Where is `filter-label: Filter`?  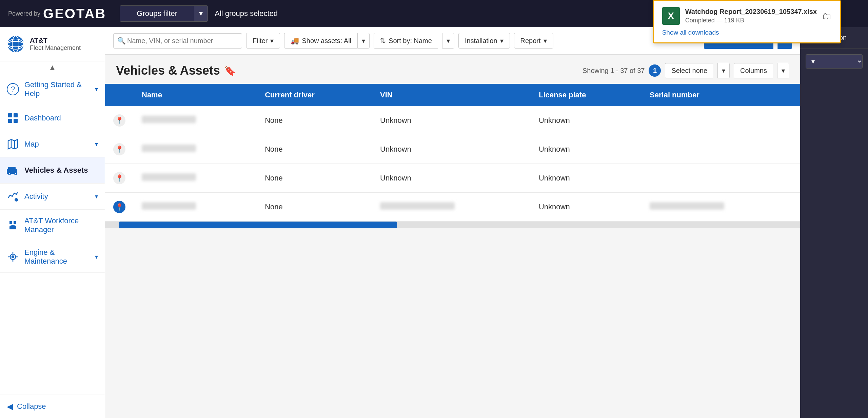
filter-label: Filter is located at coordinates (260, 41).